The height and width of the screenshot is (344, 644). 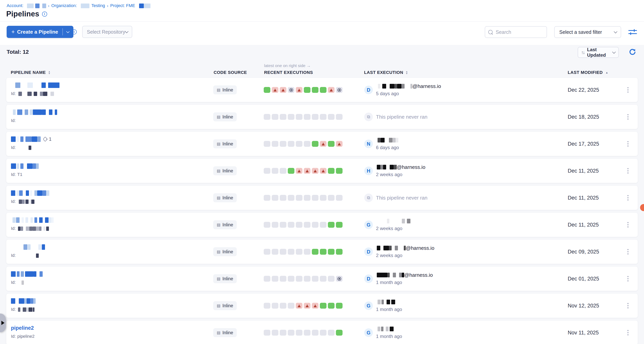 I want to click on tag-count: 1, so click(x=50, y=139).